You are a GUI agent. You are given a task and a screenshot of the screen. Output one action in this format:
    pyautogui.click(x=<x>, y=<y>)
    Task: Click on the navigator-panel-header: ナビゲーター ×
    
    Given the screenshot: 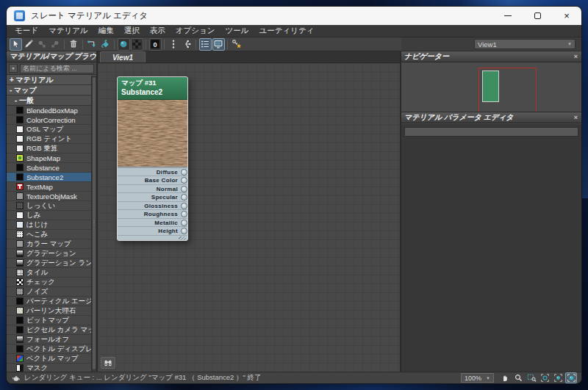 What is the action you would take?
    pyautogui.click(x=491, y=57)
    